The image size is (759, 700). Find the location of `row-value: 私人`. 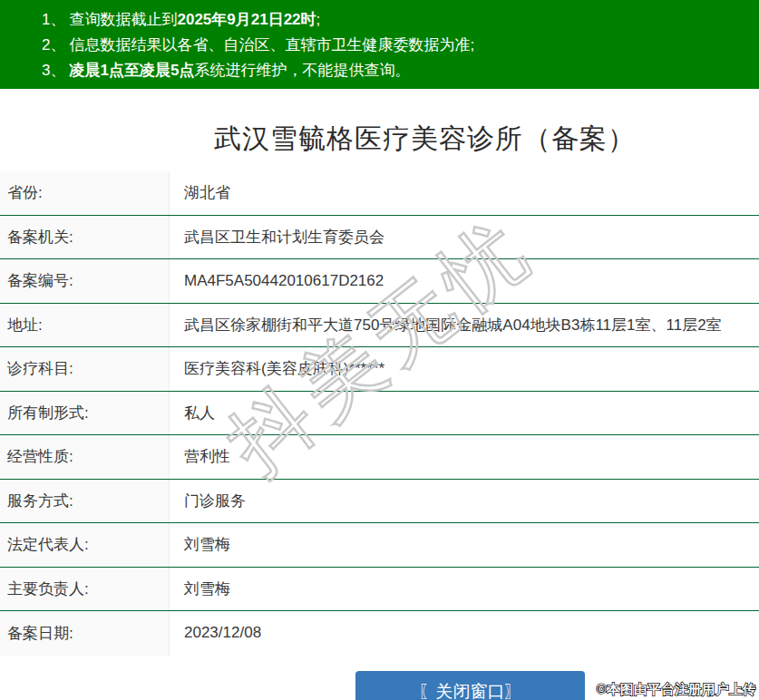

row-value: 私人 is located at coordinates (464, 413).